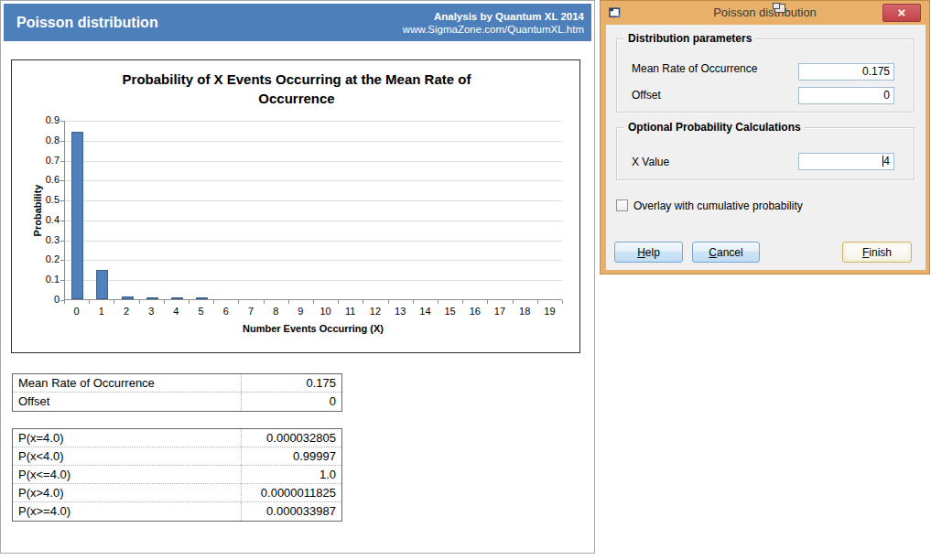  What do you see at coordinates (886, 95) in the screenshot?
I see `offset-value: 0` at bounding box center [886, 95].